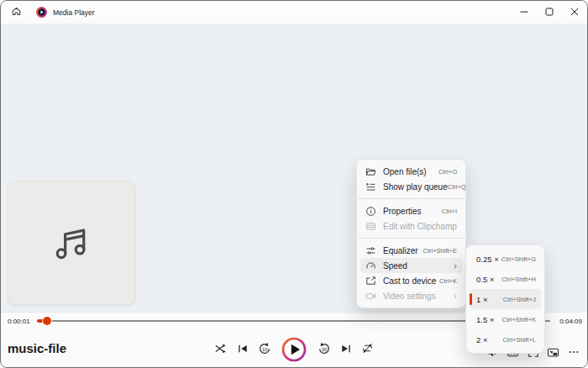  Describe the element at coordinates (506, 259) in the screenshot. I see `speed-option-0-25x: 0.25 × Ctrl+Shift+G` at that location.